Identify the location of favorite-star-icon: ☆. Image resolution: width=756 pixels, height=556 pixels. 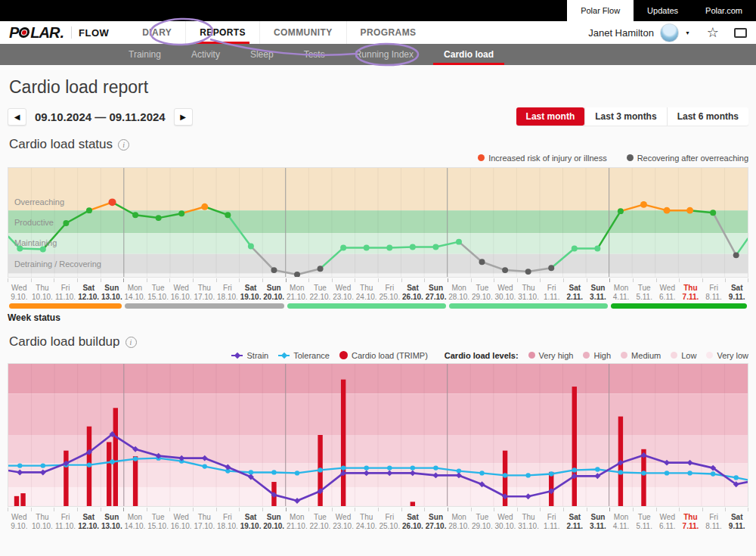
(713, 33).